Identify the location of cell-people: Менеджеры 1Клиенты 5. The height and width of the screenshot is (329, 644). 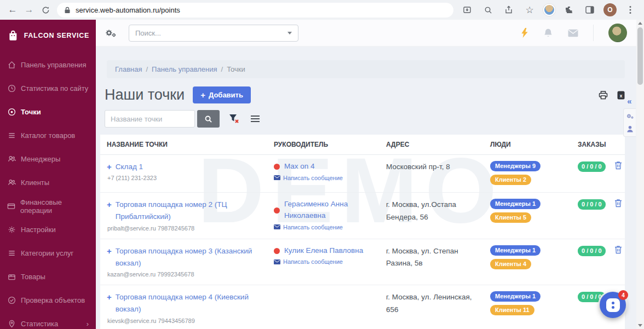
(534, 211).